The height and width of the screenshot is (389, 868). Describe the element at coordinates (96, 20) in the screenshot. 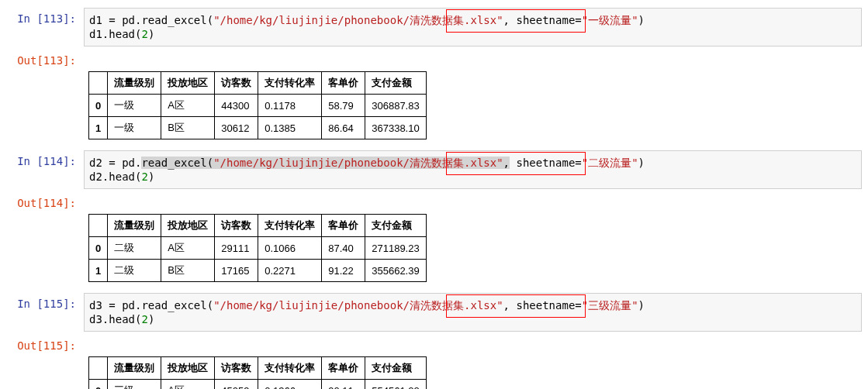

I see `var: d1` at that location.